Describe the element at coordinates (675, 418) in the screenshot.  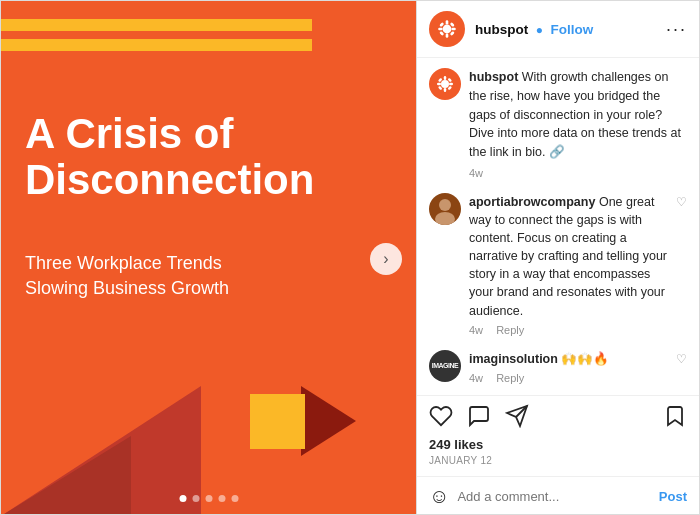
I see `bookmark-icon` at that location.